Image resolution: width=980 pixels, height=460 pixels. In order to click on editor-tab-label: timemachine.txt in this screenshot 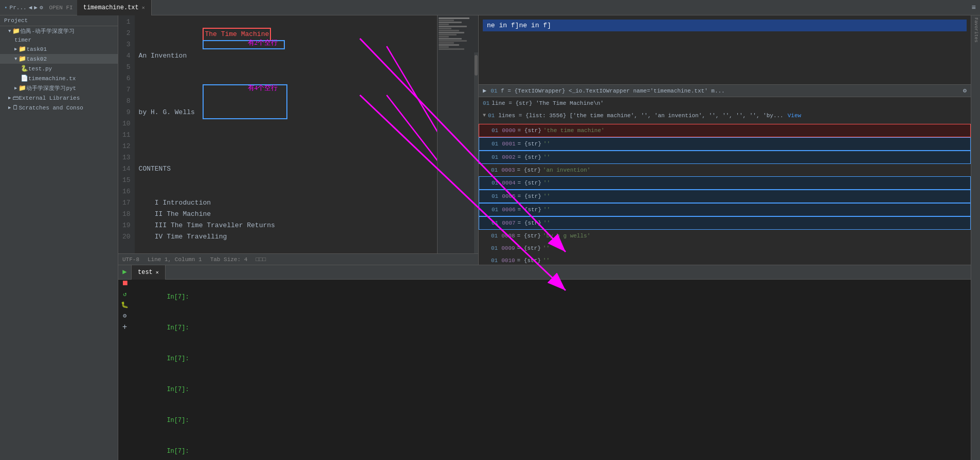, I will do `click(111, 8)`.